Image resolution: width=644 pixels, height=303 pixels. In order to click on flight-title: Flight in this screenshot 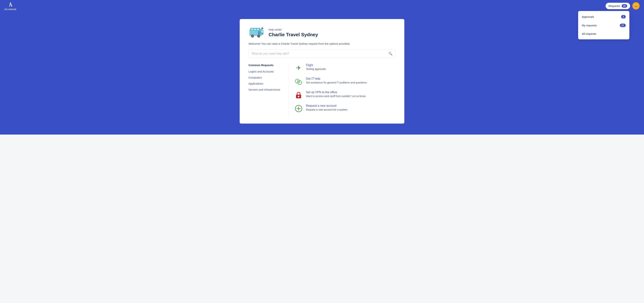, I will do `click(316, 65)`.